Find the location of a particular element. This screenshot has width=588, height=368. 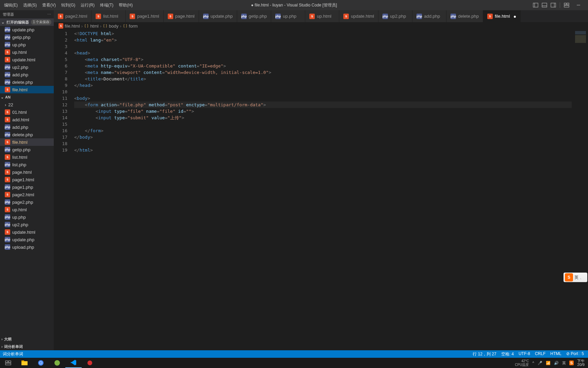

tree-item: phpup.php is located at coordinates (27, 217).